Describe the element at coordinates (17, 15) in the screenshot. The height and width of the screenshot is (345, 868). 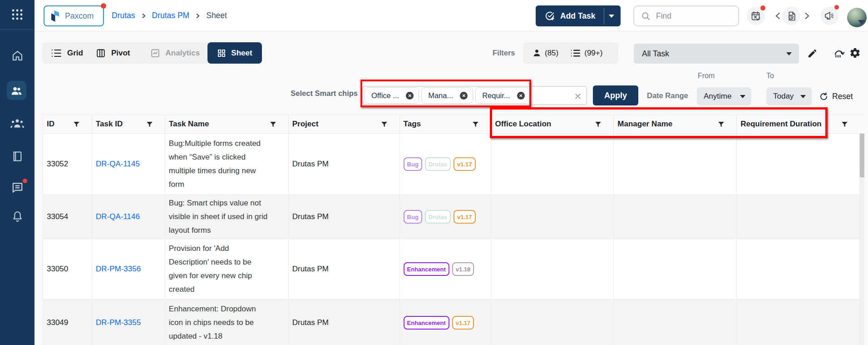
I see `apps-grid-icon` at that location.